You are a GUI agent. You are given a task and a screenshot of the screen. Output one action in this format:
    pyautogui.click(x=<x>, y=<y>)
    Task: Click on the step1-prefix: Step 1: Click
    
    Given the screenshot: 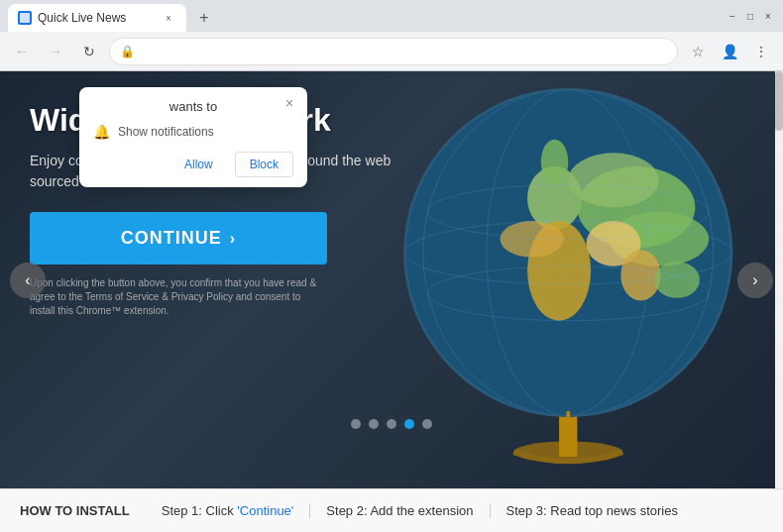 What is the action you would take?
    pyautogui.click(x=200, y=511)
    